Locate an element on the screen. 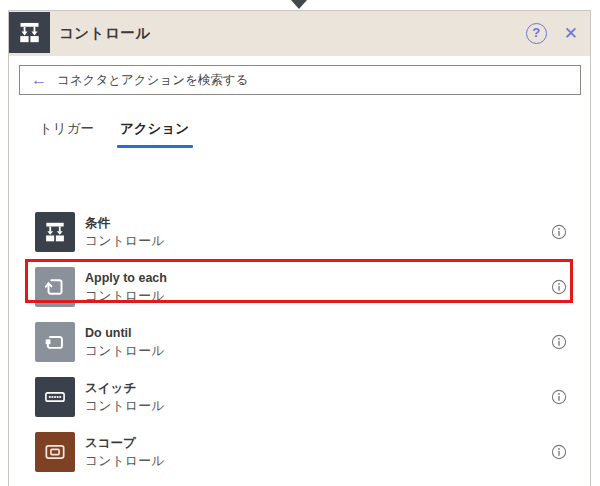 This screenshot has height=486, width=600. switch-icon is located at coordinates (55, 397).